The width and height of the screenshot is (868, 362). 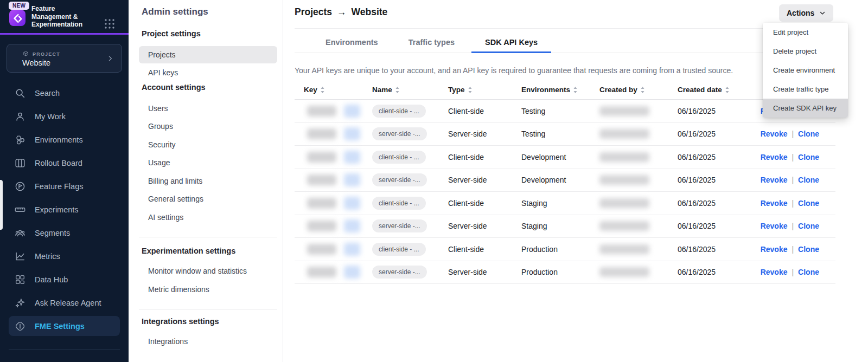 I want to click on admin-item-ai-settings: AI settings, so click(x=215, y=217).